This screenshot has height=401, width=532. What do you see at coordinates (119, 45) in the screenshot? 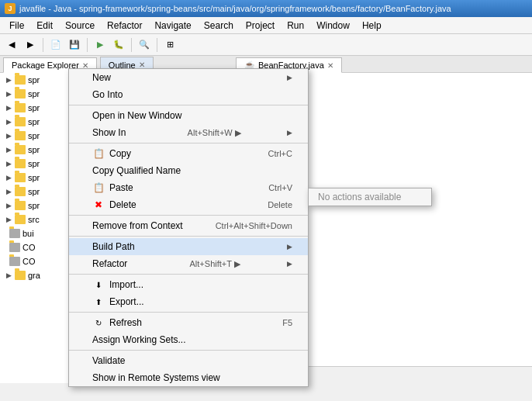
I see `toolbar-debug: 🐛` at bounding box center [119, 45].